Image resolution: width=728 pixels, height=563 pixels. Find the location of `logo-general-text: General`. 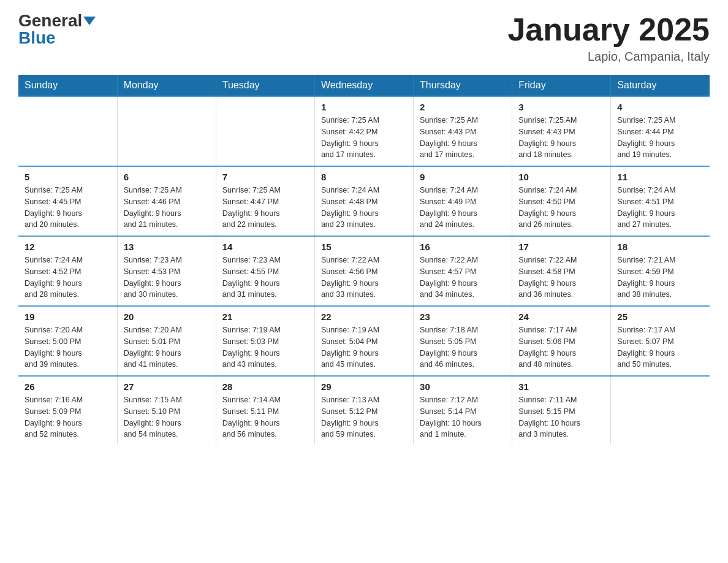

logo-general-text: General is located at coordinates (50, 21).